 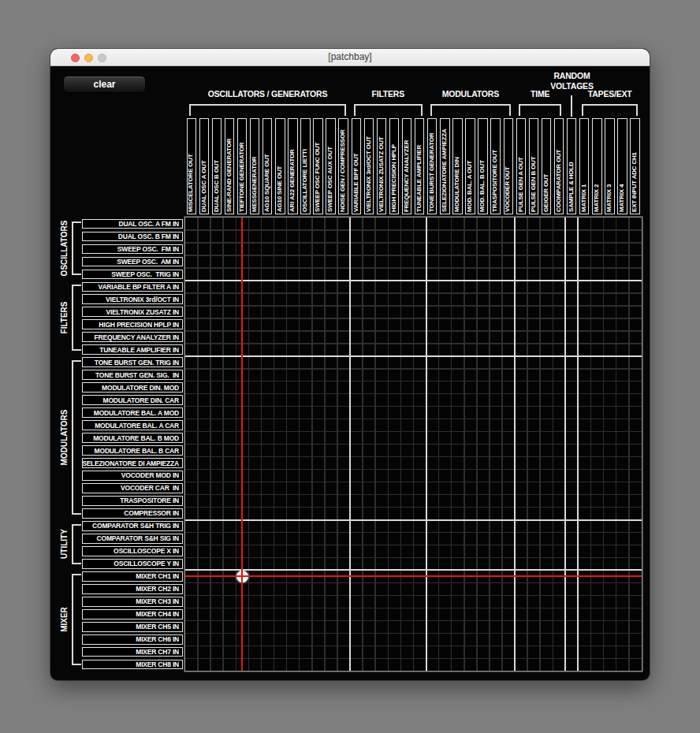 I want to click on row-header-cell: MIXER CH1 IN, so click(x=132, y=577).